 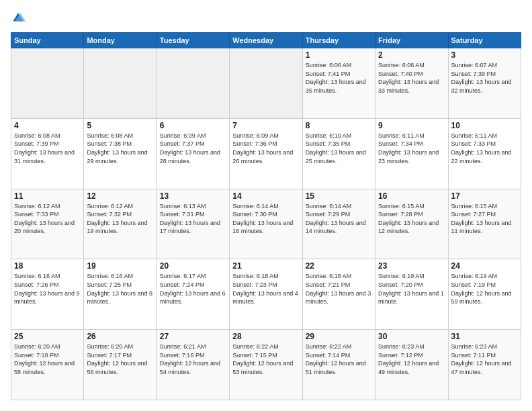 What do you see at coordinates (120, 365) in the screenshot?
I see `calendar-cell: 26Sunrise: 6:20 AMSunset: 7:17 PMDayligh…` at bounding box center [120, 365].